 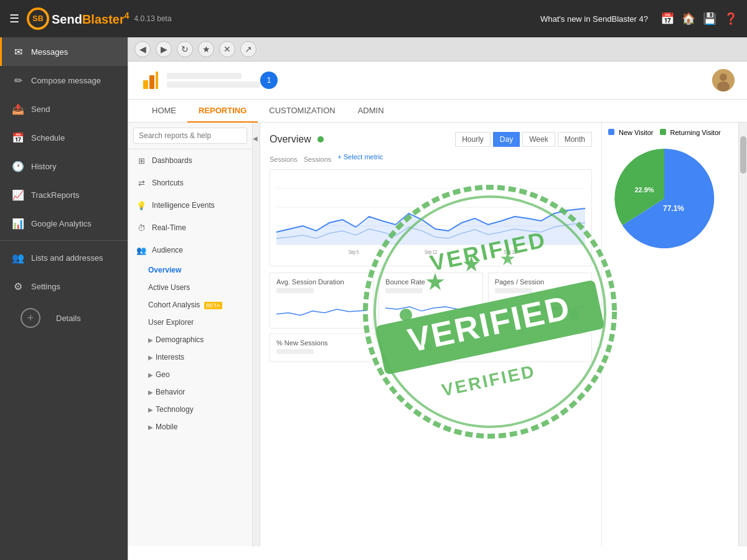 What do you see at coordinates (63, 109) in the screenshot?
I see `sidebar-item-send: 📤 Send` at bounding box center [63, 109].